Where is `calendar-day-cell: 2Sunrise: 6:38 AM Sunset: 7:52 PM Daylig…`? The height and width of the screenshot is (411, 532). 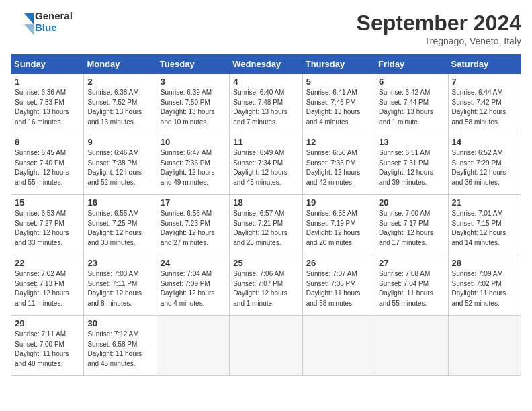
calendar-day-cell: 2Sunrise: 6:38 AM Sunset: 7:52 PM Daylig… is located at coordinates (120, 104).